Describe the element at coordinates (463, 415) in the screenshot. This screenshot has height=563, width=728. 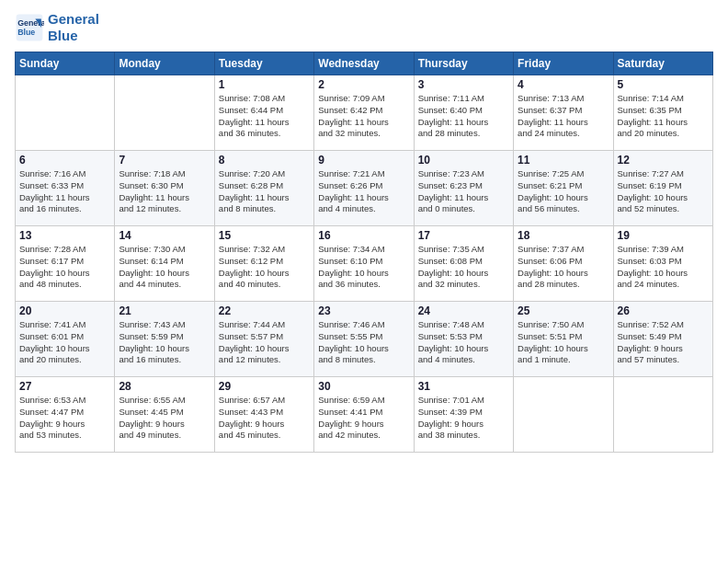
I see `calendar-cell: 31Sunrise: 7:01 AM Sunset: 4:39 PM Dayli…` at that location.